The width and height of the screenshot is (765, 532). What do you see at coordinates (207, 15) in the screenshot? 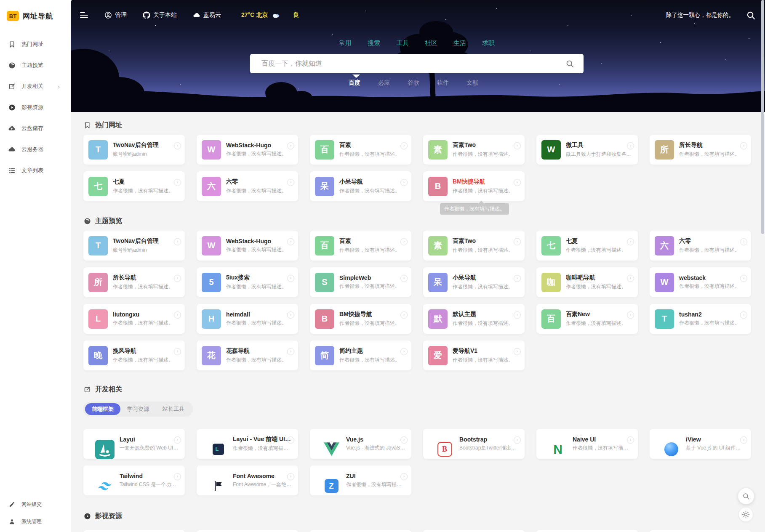
I see `topbar-item-cloud: 蓝易云` at bounding box center [207, 15].